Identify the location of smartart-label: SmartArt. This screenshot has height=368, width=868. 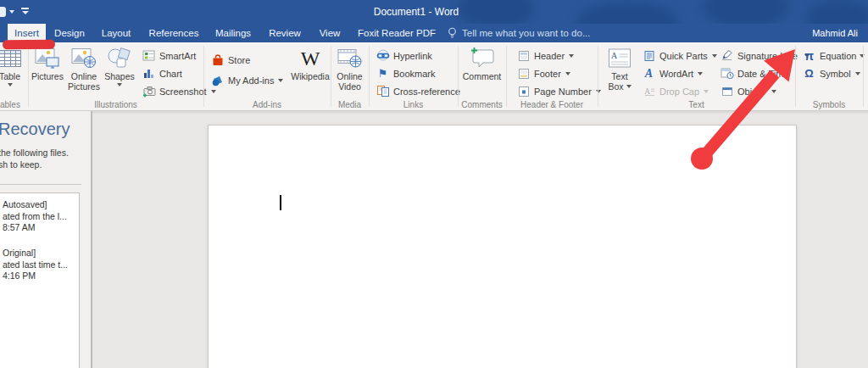
(178, 56).